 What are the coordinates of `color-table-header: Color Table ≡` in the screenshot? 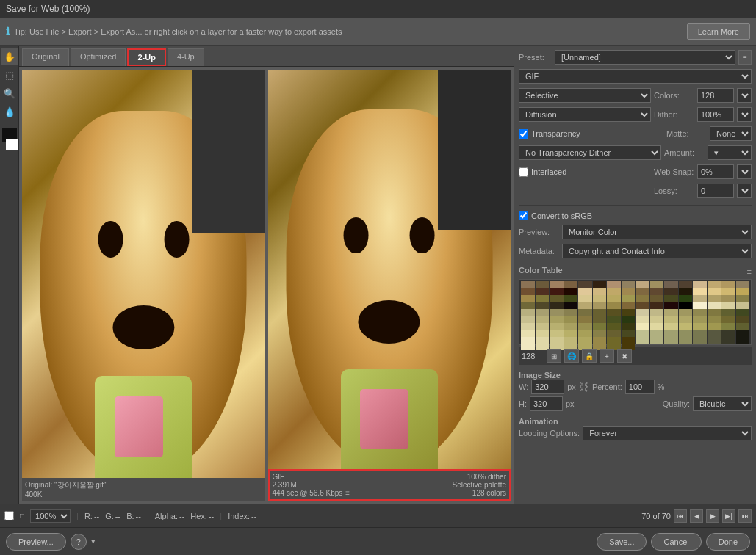 It's located at (635, 272).